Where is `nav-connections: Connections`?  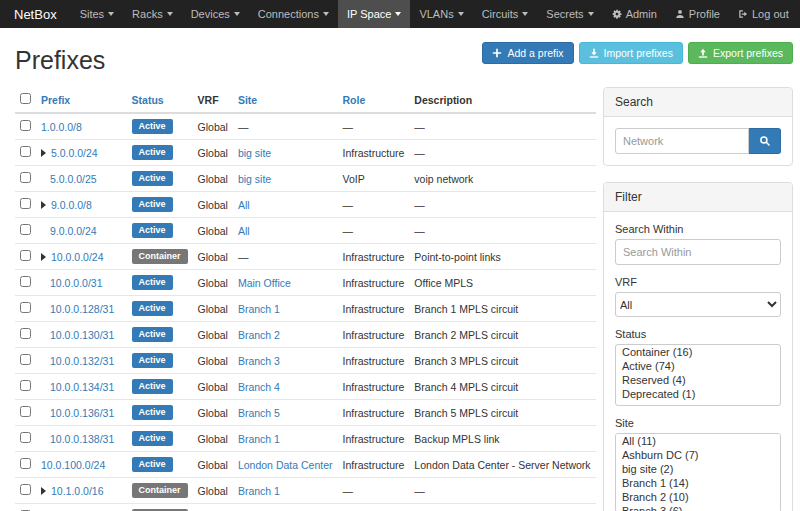 nav-connections: Connections is located at coordinates (294, 14).